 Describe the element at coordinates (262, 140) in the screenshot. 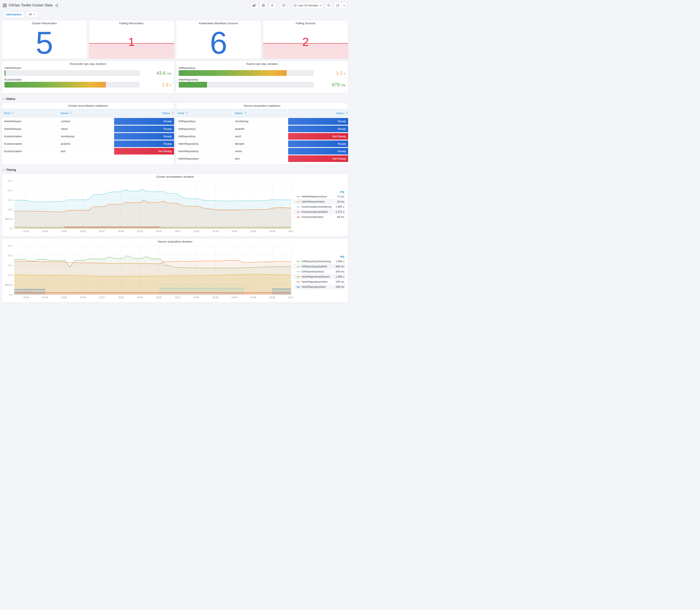

I see `table-body: GitRepositorymonitoringReadyGitRepositor…` at that location.